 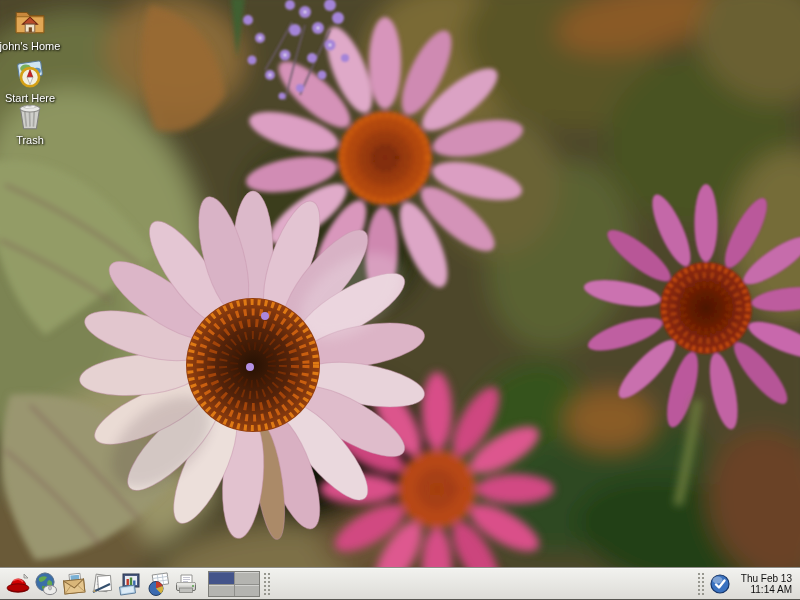 What do you see at coordinates (18, 584) in the screenshot?
I see `main-menu-button` at bounding box center [18, 584].